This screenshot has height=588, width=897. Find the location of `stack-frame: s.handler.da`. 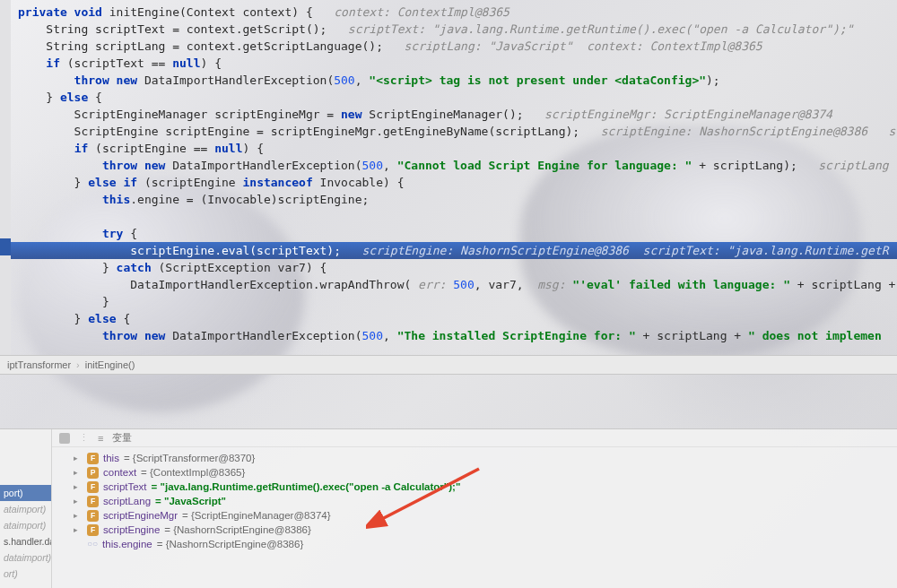

stack-frame: s.handler.da is located at coordinates (25, 541).